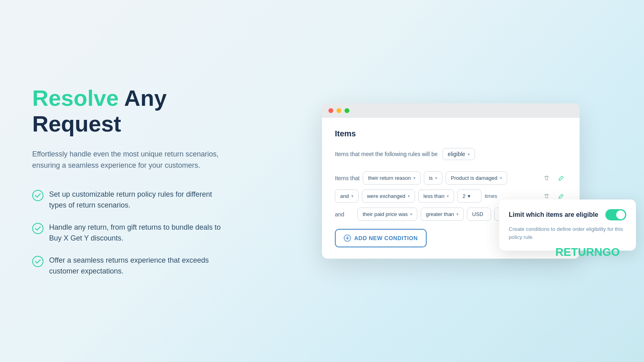  I want to click on cond-prefix-3: and, so click(345, 214).